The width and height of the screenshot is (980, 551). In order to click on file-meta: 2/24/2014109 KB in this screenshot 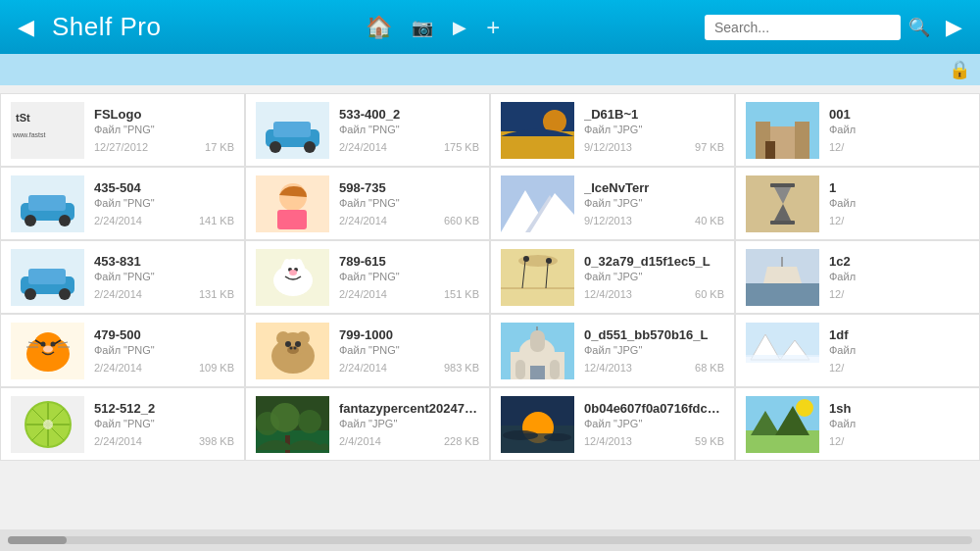, I will do `click(165, 368)`.